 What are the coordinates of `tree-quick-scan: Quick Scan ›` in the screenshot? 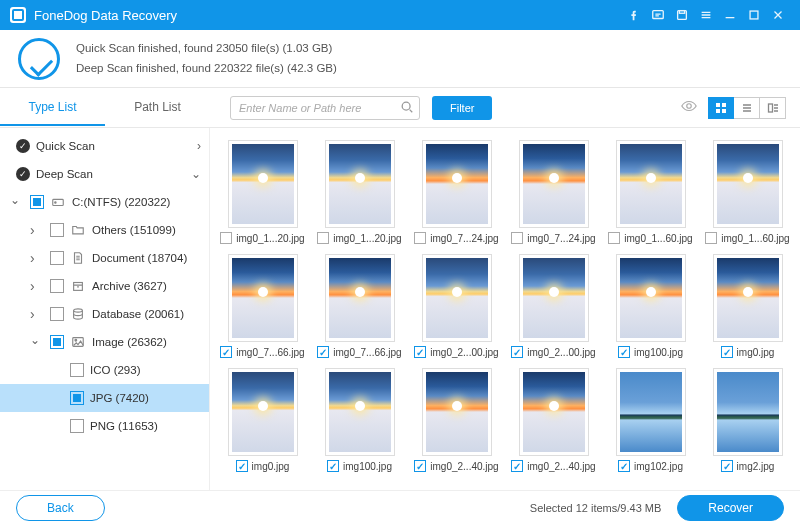 It's located at (104, 146).